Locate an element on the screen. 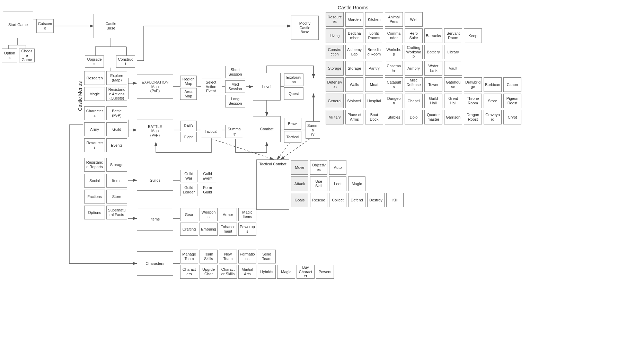  text: Start Game is located at coordinates (18, 25).